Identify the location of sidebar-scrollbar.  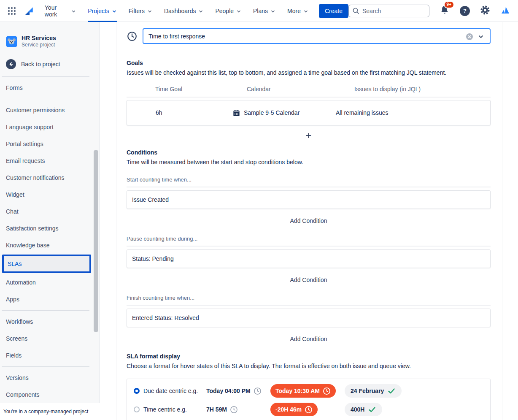
(96, 241).